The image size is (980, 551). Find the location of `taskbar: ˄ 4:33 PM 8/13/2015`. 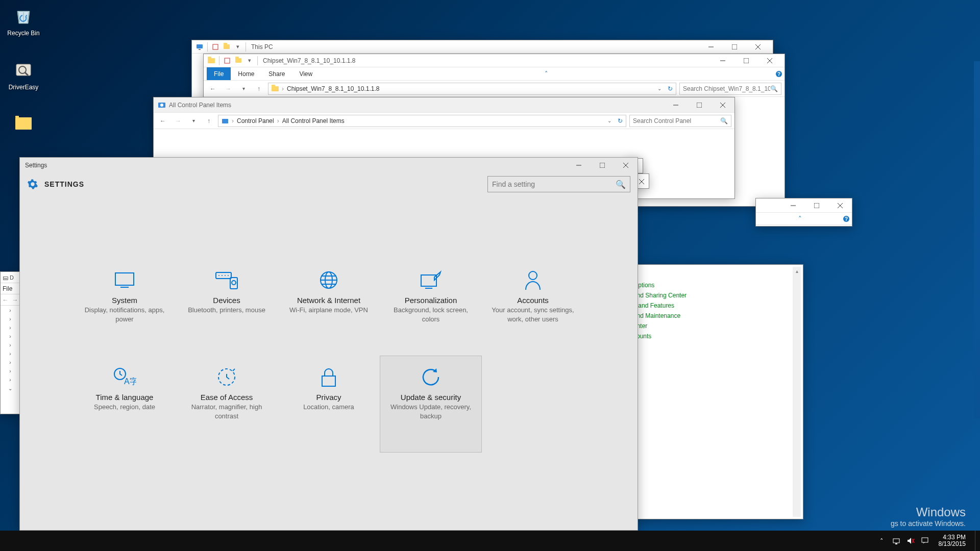

taskbar: ˄ 4:33 PM 8/13/2015 is located at coordinates (490, 541).